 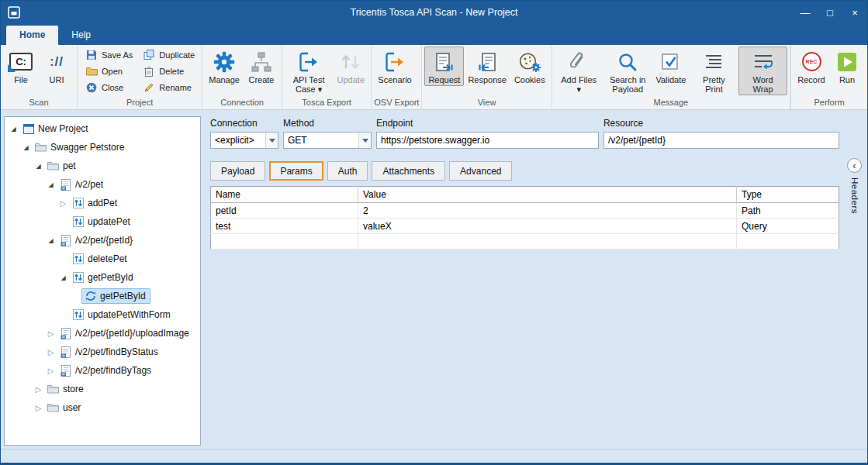 I want to click on param-type-cell: Query, so click(x=788, y=226).